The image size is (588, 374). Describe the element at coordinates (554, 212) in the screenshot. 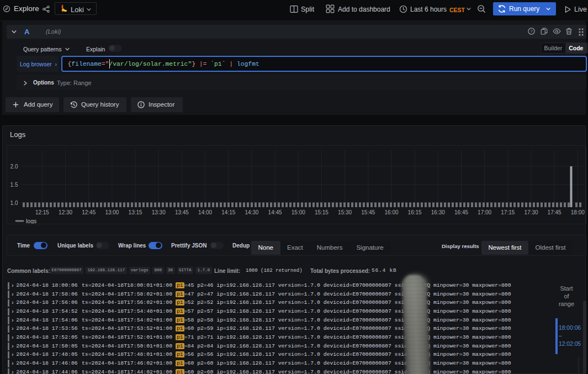

I see `svg-text: 17:45` at that location.